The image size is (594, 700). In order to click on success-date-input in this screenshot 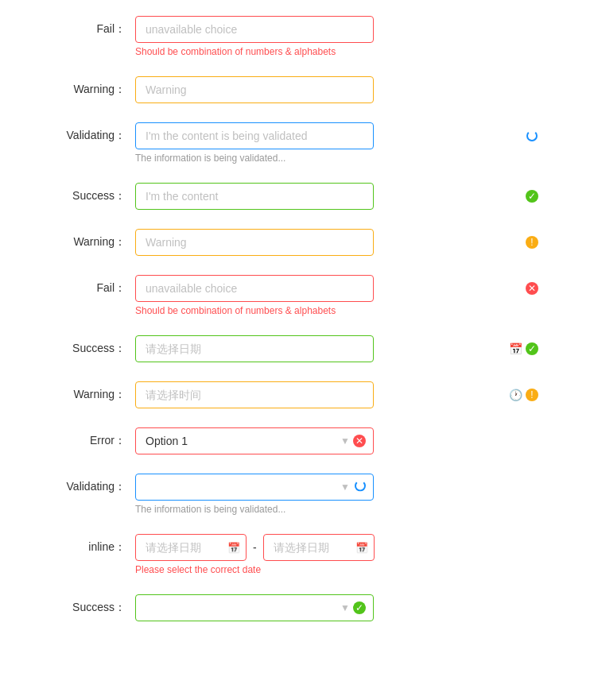, I will do `click(254, 349)`.